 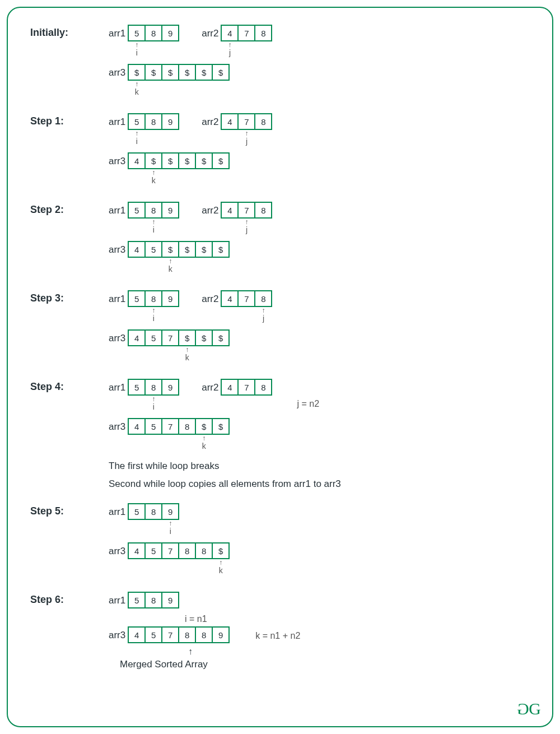 What do you see at coordinates (280, 631) in the screenshot?
I see `step-block: Step 6:arr1589i = n1arr3457889k = n1 + n…` at bounding box center [280, 631].